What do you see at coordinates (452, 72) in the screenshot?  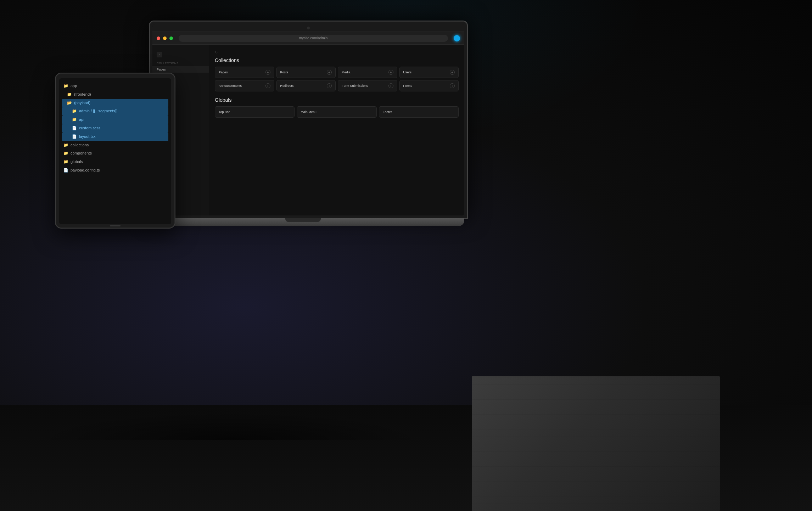 I see `add-users-button: +` at bounding box center [452, 72].